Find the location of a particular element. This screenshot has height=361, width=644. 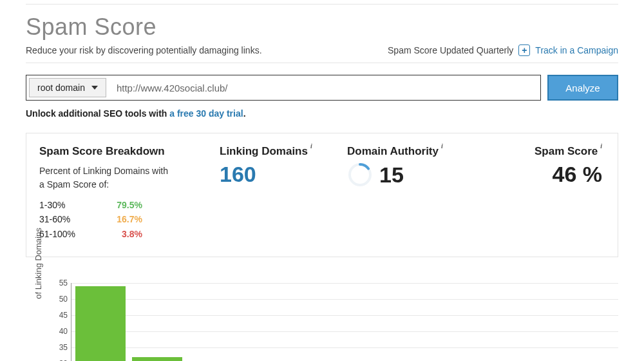

chart-ytick: 50 is located at coordinates (60, 299).